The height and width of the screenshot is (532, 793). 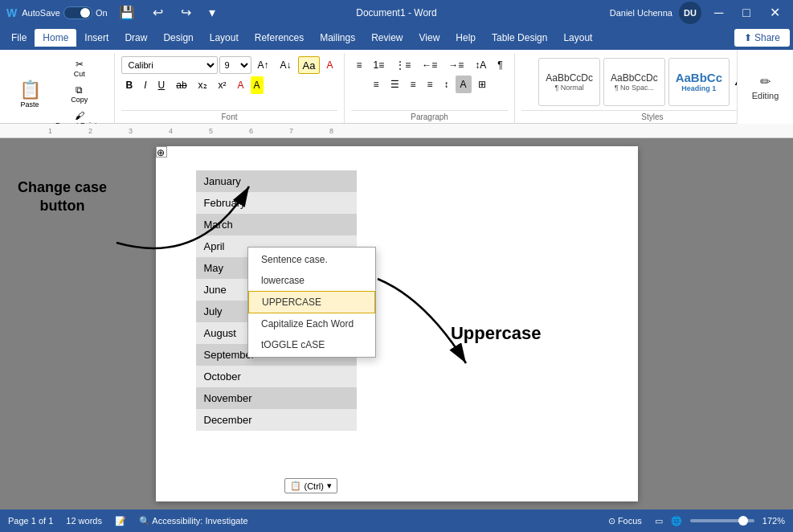 I want to click on table-move-handle: ⊕, so click(x=161, y=152).